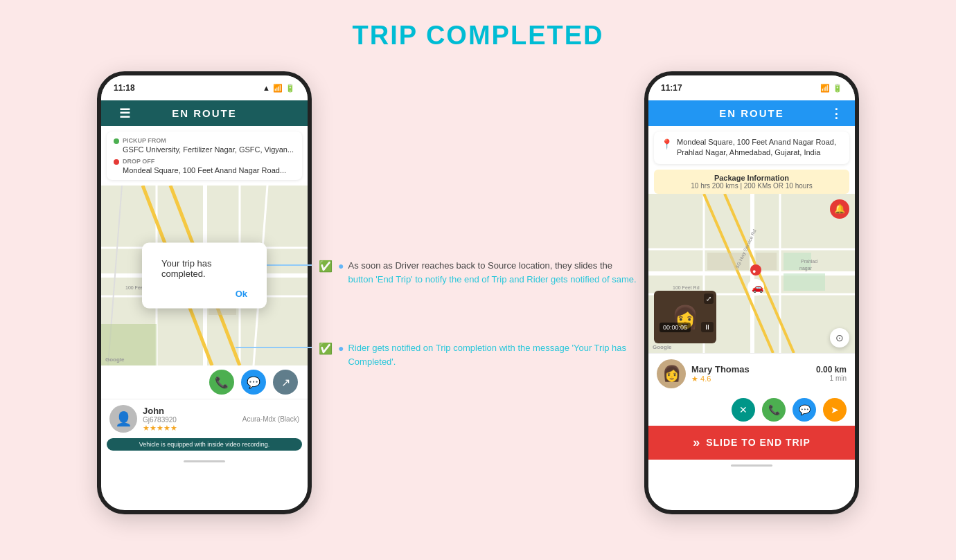 The width and height of the screenshot is (956, 560). Describe the element at coordinates (752, 181) in the screenshot. I see `package-info-card: Package Information 10 hrs 200 kms | 200…` at that location.